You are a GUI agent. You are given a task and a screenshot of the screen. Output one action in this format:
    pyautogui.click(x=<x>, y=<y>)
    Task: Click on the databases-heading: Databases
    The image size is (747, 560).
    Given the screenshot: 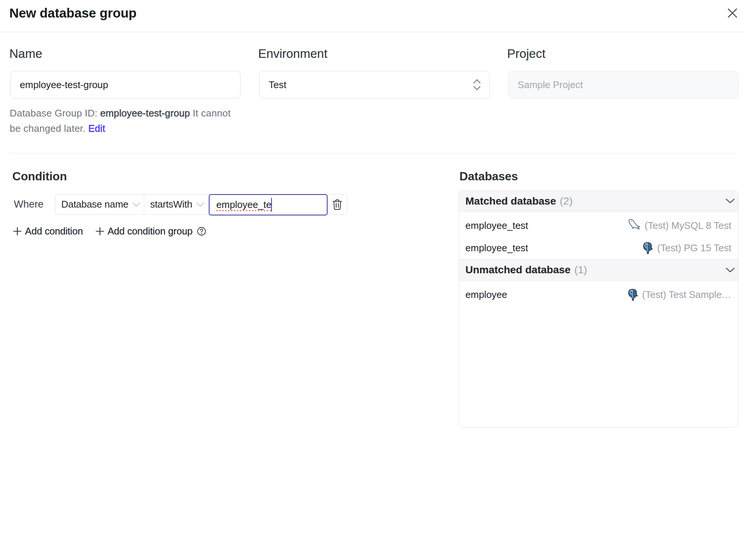 What is the action you would take?
    pyautogui.click(x=599, y=176)
    